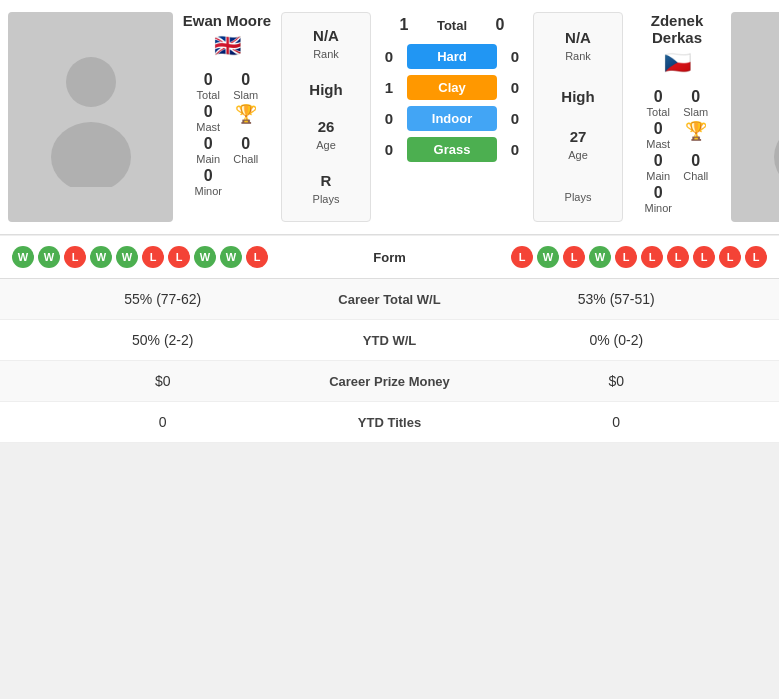 This screenshot has width=779, height=699. I want to click on right-mast-value: 0, so click(658, 129).